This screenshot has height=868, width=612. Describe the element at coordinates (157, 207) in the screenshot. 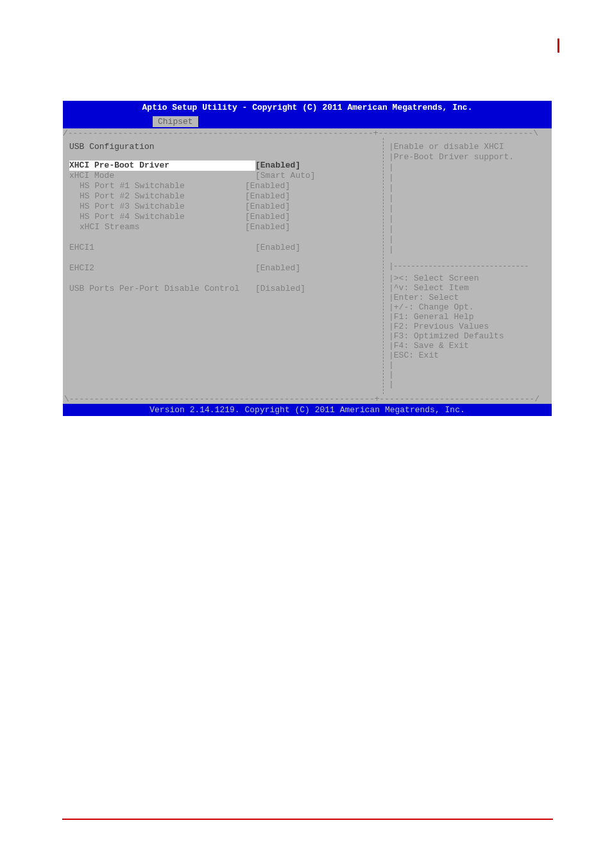

I see `item-label: HS Port #3 Switchable` at that location.